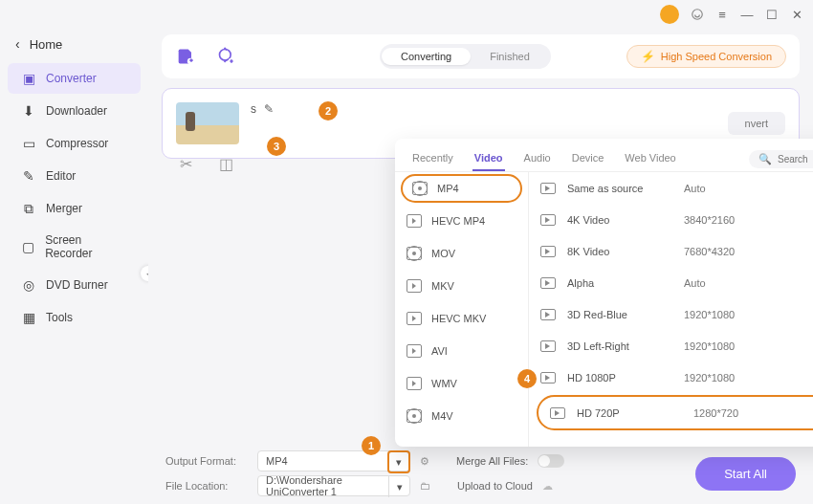 This screenshot has height=504, width=813. I want to click on support-icon, so click(697, 14).